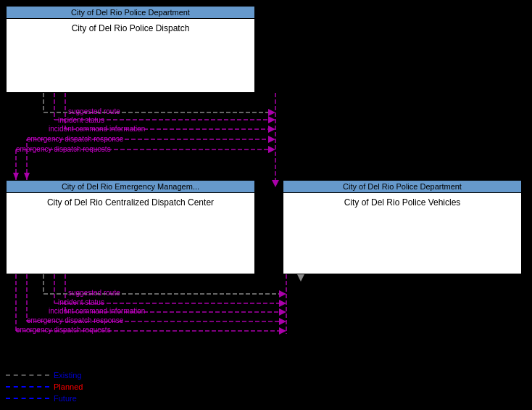  Describe the element at coordinates (64, 149) in the screenshot. I see `label-emergency-requests-top: emergency dispatch requests` at that location.